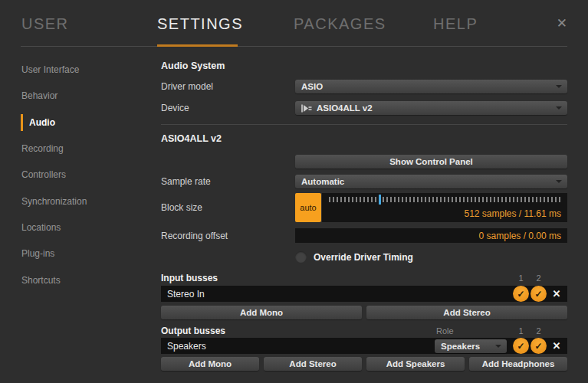 The height and width of the screenshot is (383, 588). I want to click on output-busses-buttons: Add Mono Add Stereo Add Speakers Add Hea…, so click(364, 364).